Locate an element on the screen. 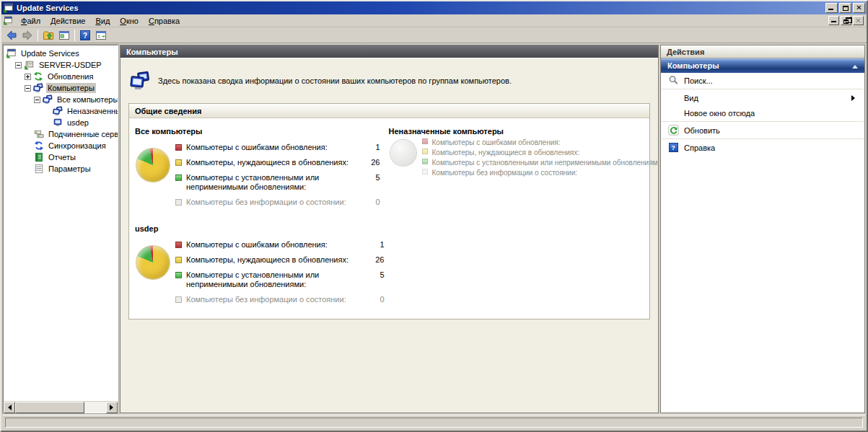 This screenshot has width=868, height=432. stat-value: 26 is located at coordinates (370, 162).